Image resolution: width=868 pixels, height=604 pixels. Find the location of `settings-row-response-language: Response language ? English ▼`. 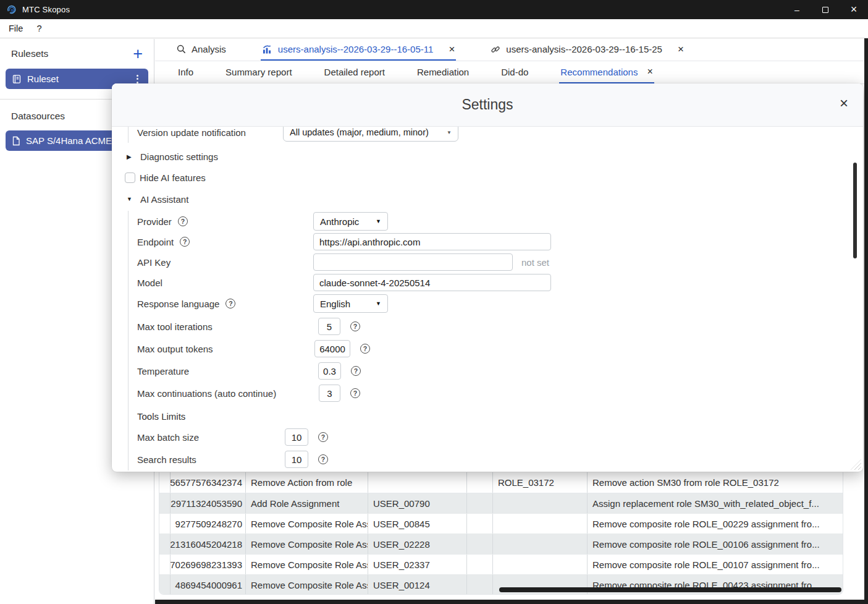

settings-row-response-language: Response language ? English ▼ is located at coordinates (478, 304).